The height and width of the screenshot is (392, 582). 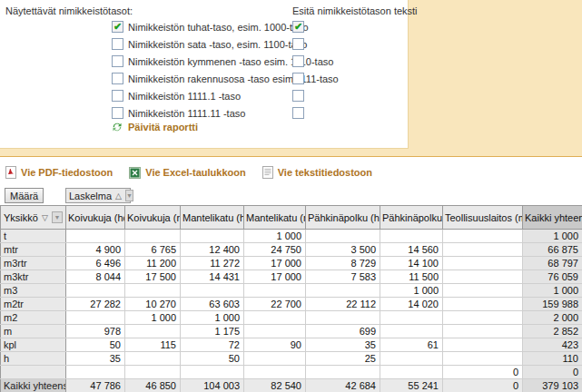 I want to click on measure-button: Määrä, so click(x=24, y=196).